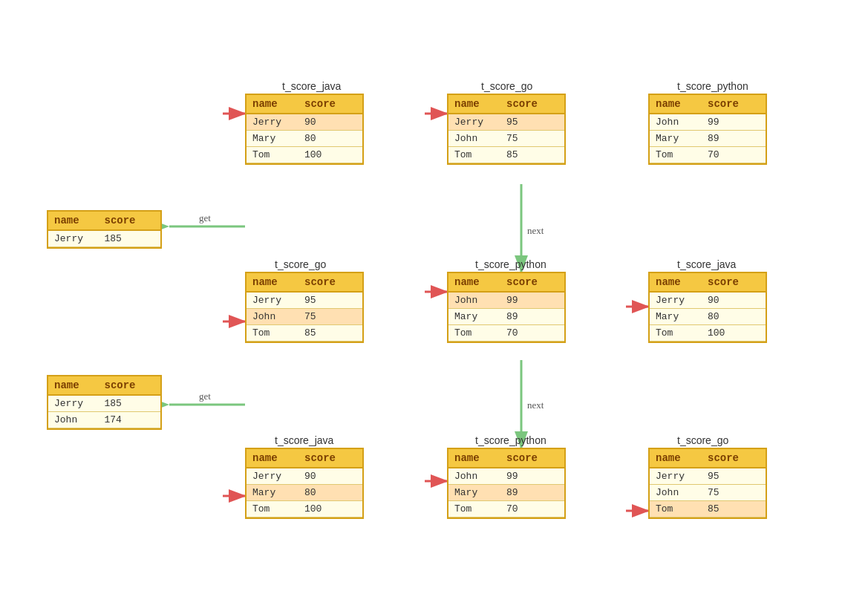 This screenshot has height=614, width=868. What do you see at coordinates (708, 483) in the screenshot?
I see `table-t3-go: name score Jerry 95 John 75 Tom 85` at bounding box center [708, 483].